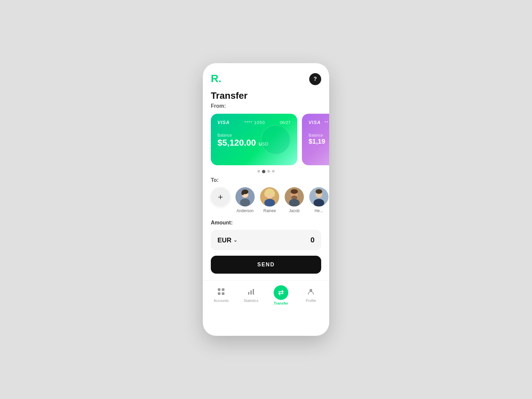  Describe the element at coordinates (251, 295) in the screenshot. I see `nav-statistics: Statistics` at that location.